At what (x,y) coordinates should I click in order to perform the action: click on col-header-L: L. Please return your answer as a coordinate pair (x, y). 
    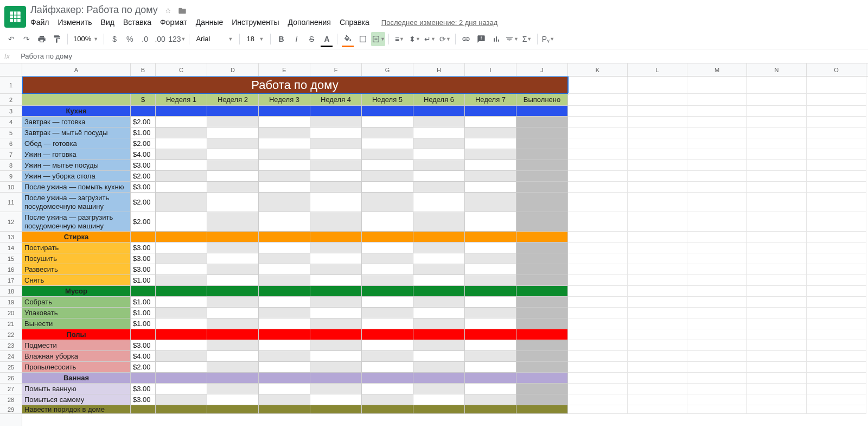
    Looking at the image, I should click on (658, 69).